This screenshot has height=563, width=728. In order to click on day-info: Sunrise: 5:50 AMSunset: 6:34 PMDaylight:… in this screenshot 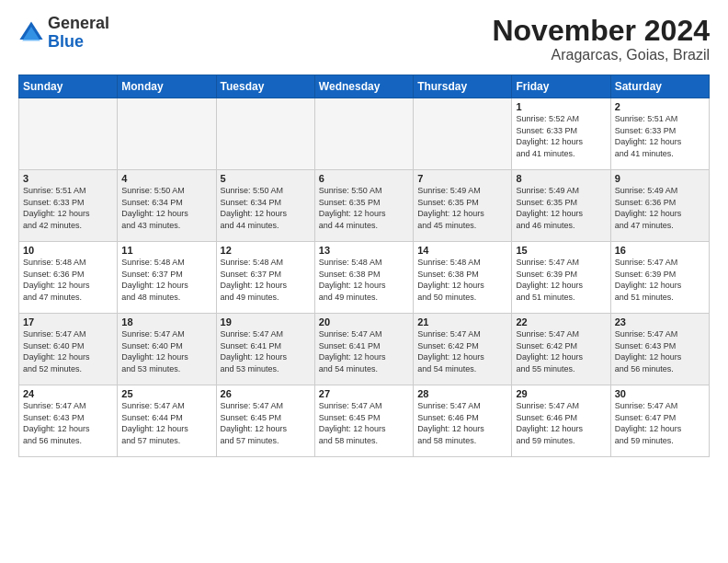, I will do `click(166, 208)`.